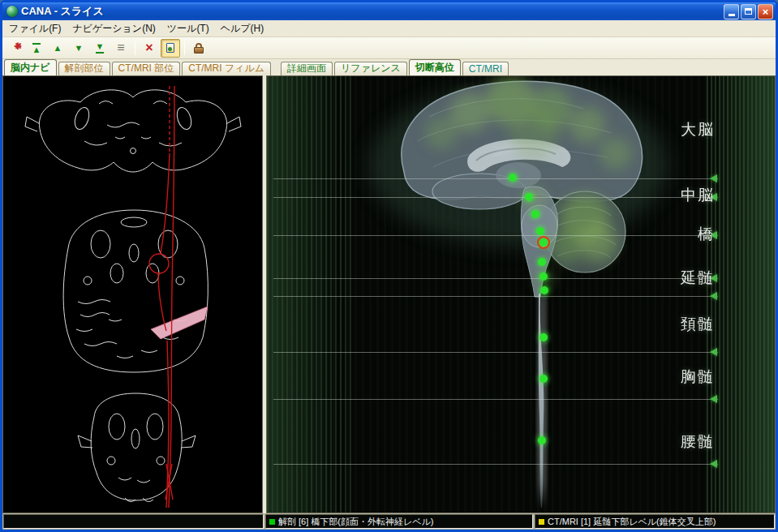 The width and height of the screenshot is (778, 532). Describe the element at coordinates (680, 130) in the screenshot. I see `region-label: 大脳` at that location.